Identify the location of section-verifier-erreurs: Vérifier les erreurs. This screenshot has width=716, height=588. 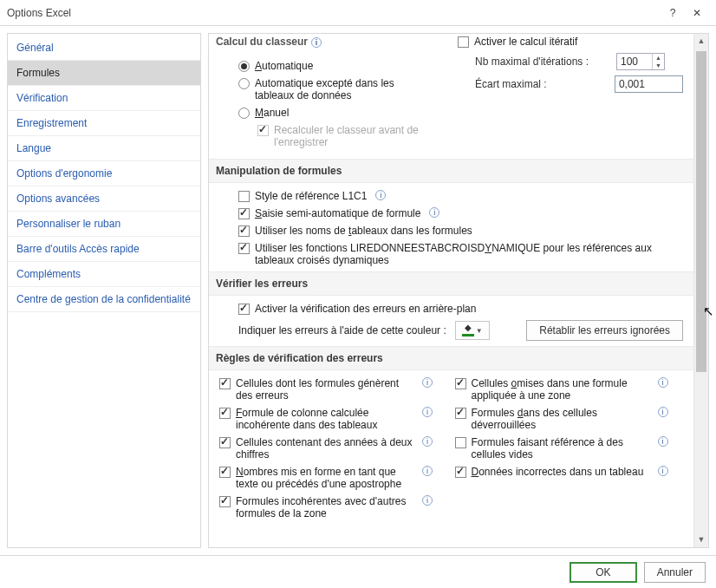
(451, 284).